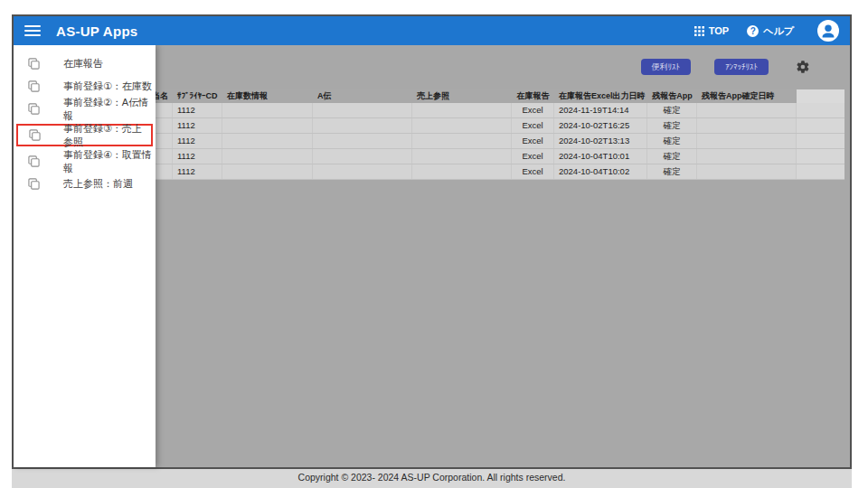 The image size is (868, 488). What do you see at coordinates (600, 110) in the screenshot?
I see `cell-excel-datetime: 2024-11-19T14:14` at bounding box center [600, 110].